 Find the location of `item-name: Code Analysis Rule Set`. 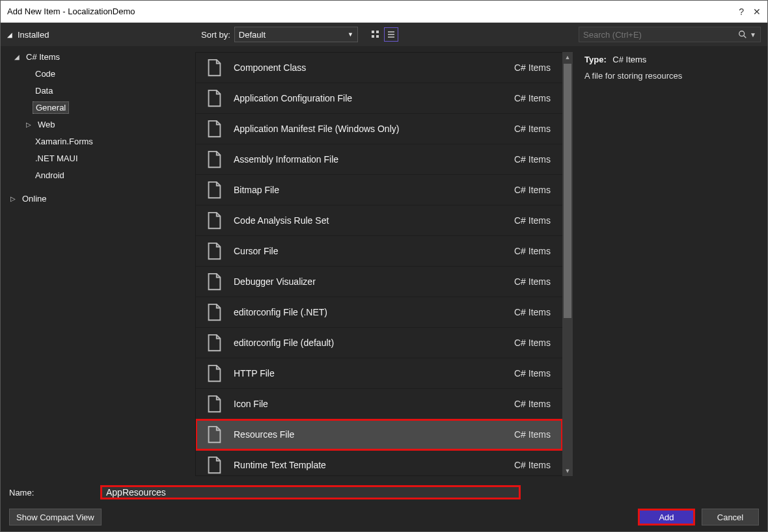

item-name: Code Analysis Rule Set is located at coordinates (370, 220).